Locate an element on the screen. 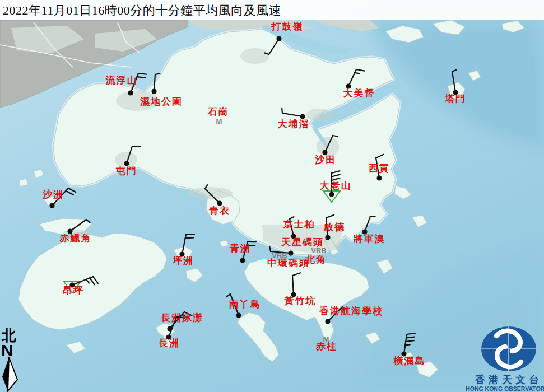 The width and height of the screenshot is (544, 392). station-label: 將軍澳 is located at coordinates (369, 239).